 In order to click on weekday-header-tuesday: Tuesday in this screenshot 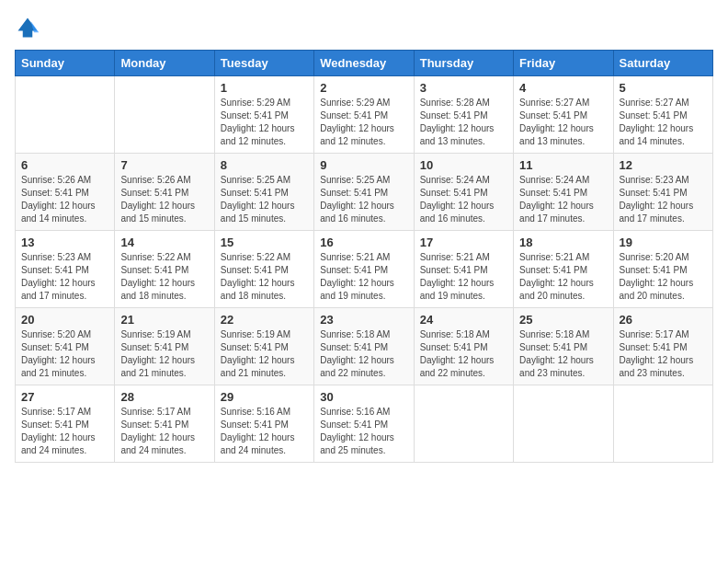, I will do `click(264, 63)`.